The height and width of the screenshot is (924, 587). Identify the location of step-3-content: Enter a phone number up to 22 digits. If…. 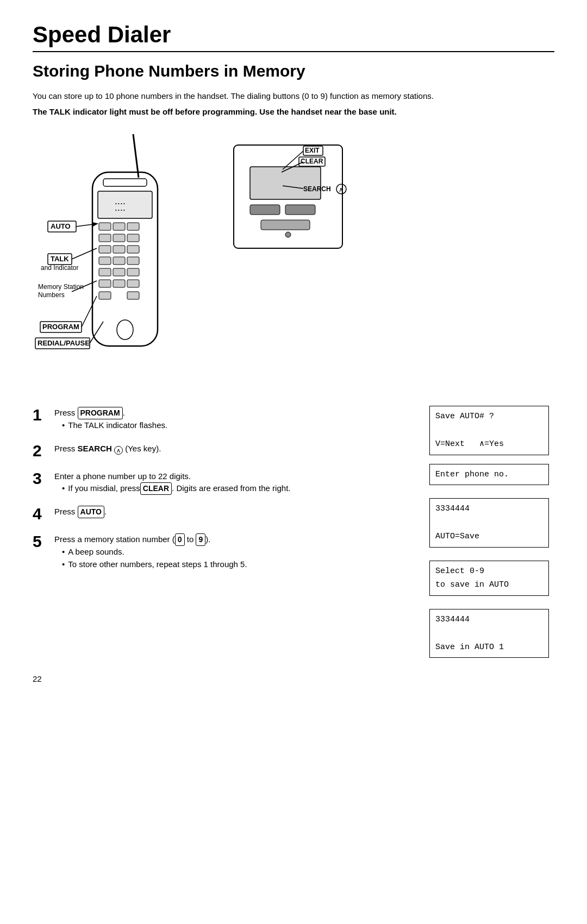
(236, 482).